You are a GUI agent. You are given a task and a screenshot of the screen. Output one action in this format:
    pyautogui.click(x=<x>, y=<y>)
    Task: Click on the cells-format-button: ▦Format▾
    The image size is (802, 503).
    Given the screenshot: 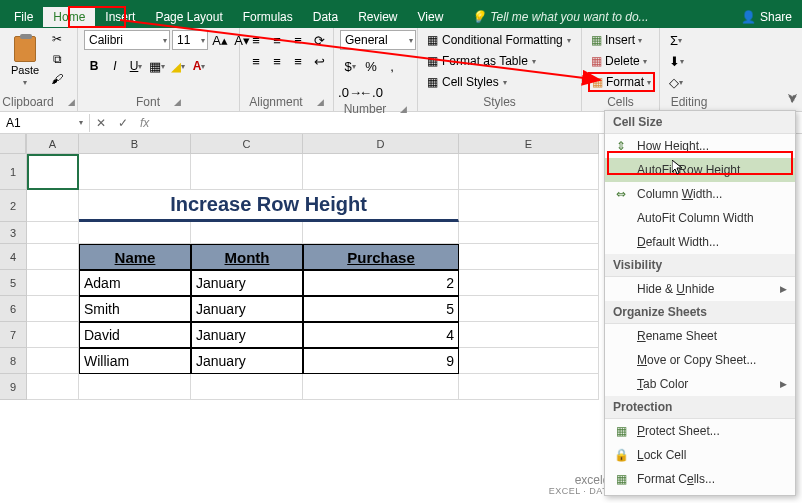 What is the action you would take?
    pyautogui.click(x=622, y=82)
    